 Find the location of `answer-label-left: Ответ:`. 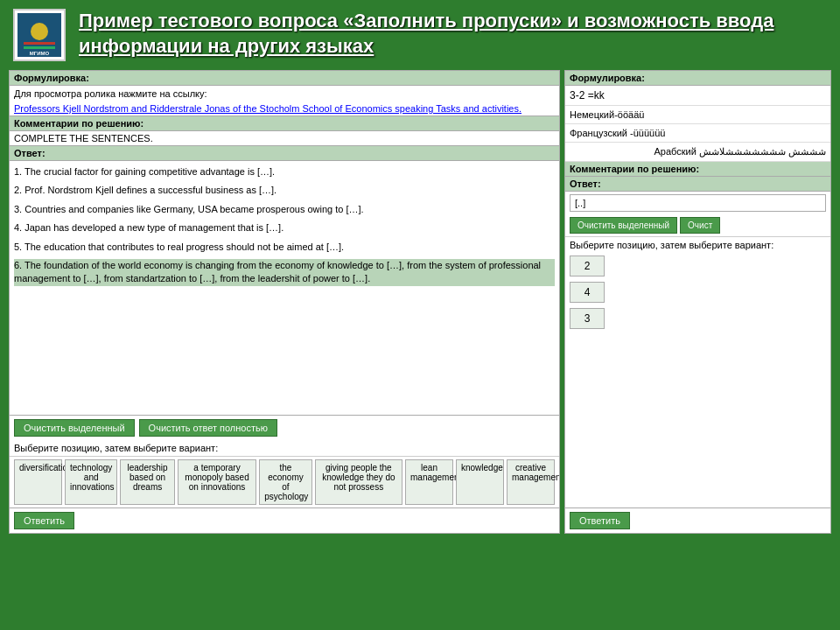

answer-label-left: Ответ: is located at coordinates (284, 154).